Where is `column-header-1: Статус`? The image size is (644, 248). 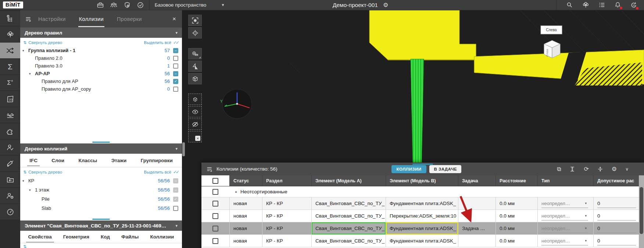
column-header-1: Статус is located at coordinates (246, 180).